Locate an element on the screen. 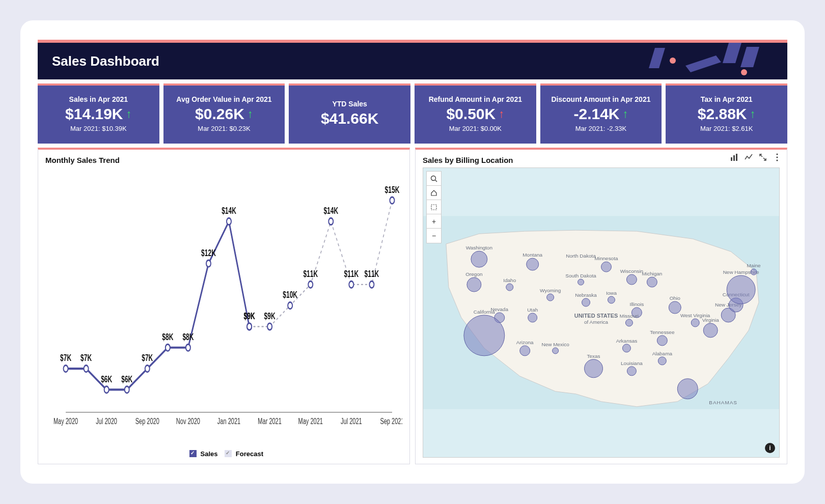 This screenshot has height=504, width=825. svg-text: UNITED STATES is located at coordinates (596, 316).